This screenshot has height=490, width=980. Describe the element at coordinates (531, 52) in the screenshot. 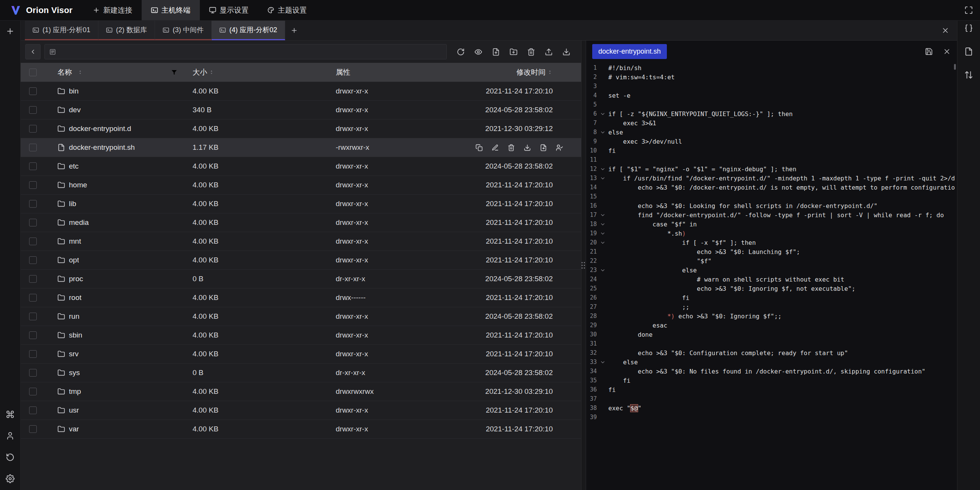

I see `delete-button` at that location.